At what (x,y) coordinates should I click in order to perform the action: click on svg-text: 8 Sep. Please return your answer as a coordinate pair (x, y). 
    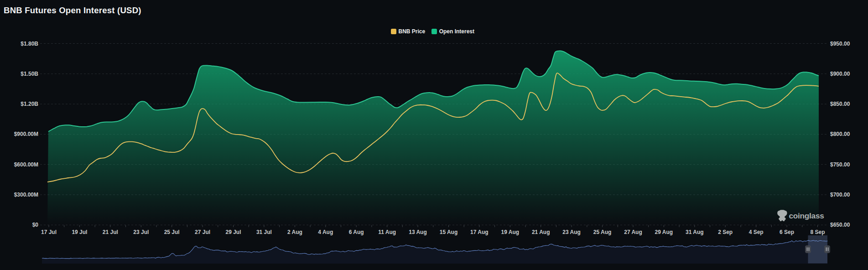
    Looking at the image, I should click on (817, 232).